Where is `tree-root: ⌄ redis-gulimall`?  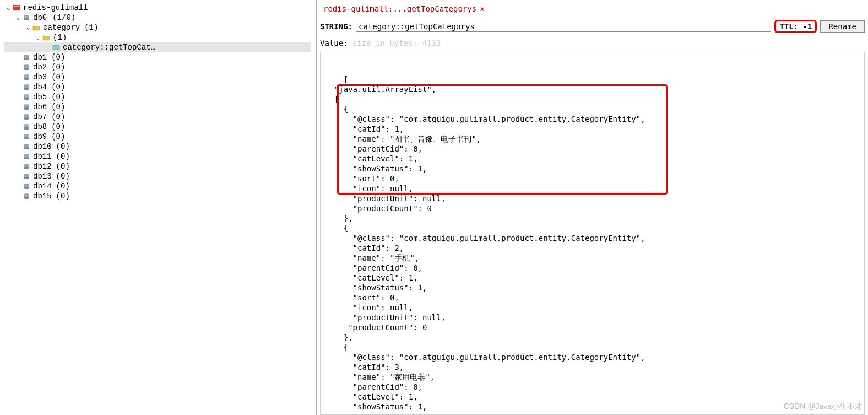
tree-root: ⌄ redis-gulimall is located at coordinates (158, 8).